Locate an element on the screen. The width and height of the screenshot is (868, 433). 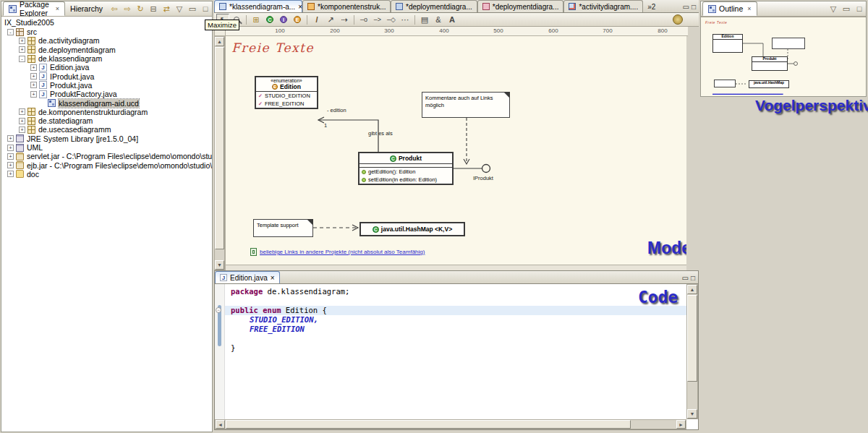
association-multiplicity-label: 1 is located at coordinates (326, 126).